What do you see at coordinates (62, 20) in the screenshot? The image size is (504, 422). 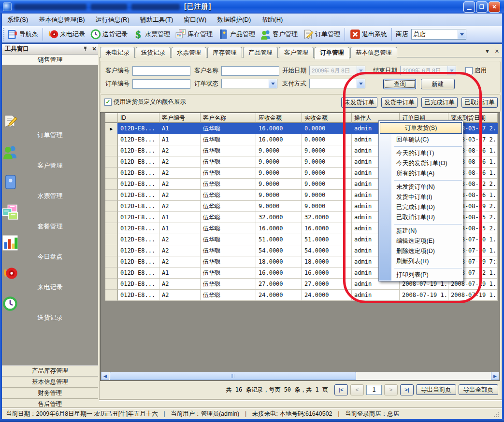 I see `menu-item-1: 基本信息管理(B)` at bounding box center [62, 20].